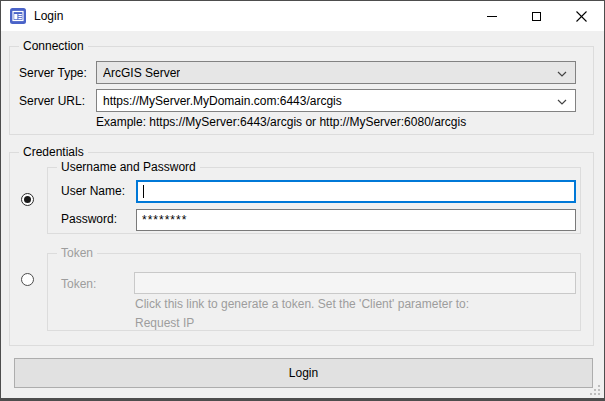 This screenshot has height=401, width=605. I want to click on form-window-icon, so click(18, 16).